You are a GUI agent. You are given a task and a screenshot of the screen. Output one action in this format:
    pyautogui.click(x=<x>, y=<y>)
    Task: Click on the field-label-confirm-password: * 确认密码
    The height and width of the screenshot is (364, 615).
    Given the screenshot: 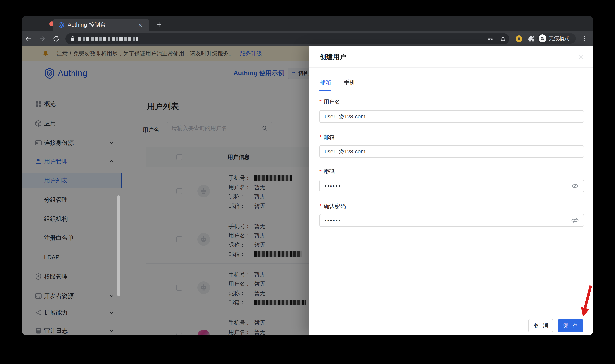 What is the action you would take?
    pyautogui.click(x=333, y=206)
    